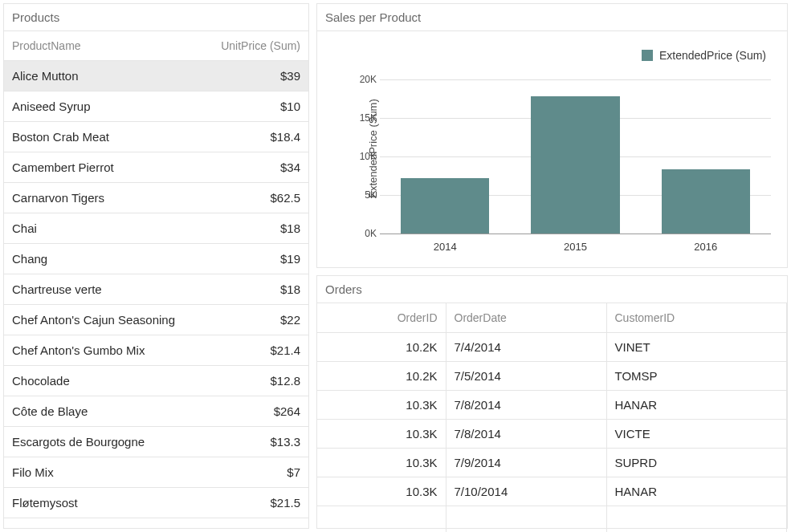 The height and width of the screenshot is (532, 791). I want to click on product-name-cell: Chef Anton's Gumbo Mix, so click(100, 350).